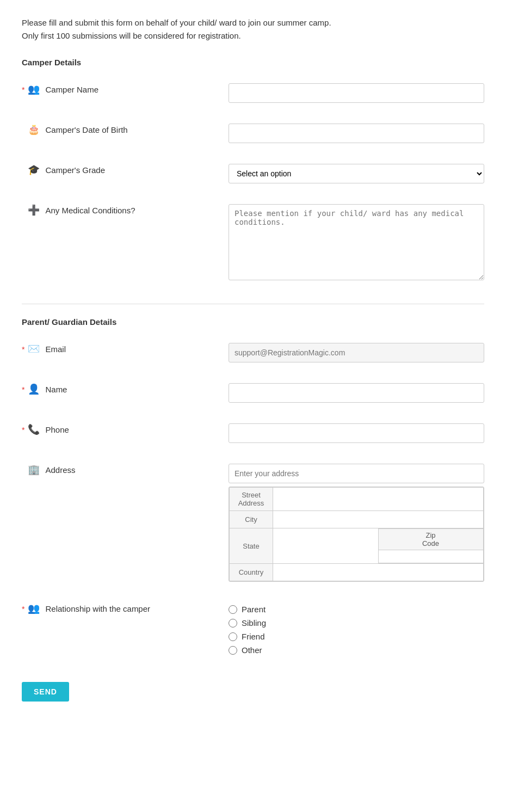  What do you see at coordinates (357, 500) in the screenshot?
I see `address-street-row: StreetAddress` at bounding box center [357, 500].